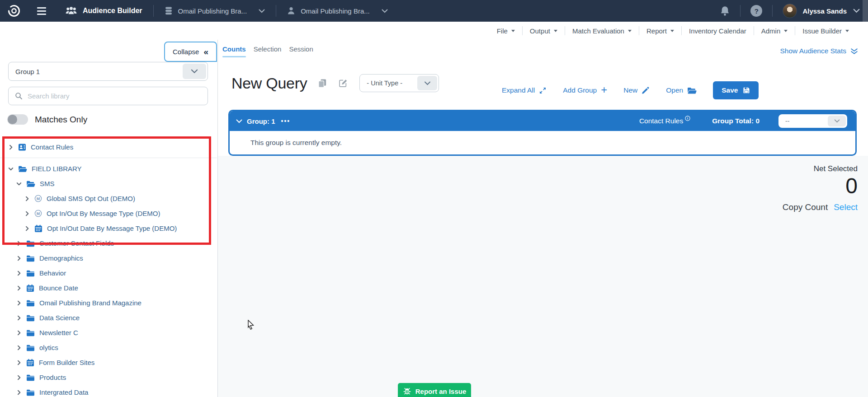 The width and height of the screenshot is (868, 397). Describe the element at coordinates (819, 51) in the screenshot. I see `show-audience-stats-link: Show Audience Stats` at that location.